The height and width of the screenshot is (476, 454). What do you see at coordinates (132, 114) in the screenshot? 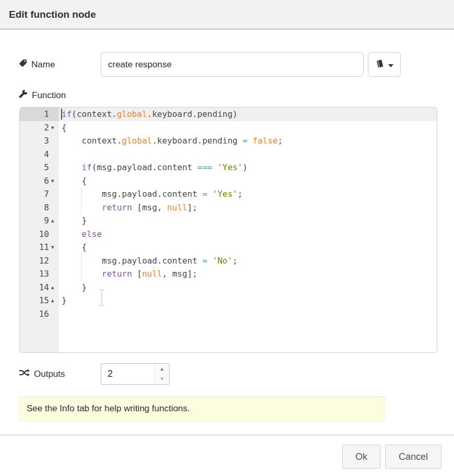
I see `code-token: global` at bounding box center [132, 114].